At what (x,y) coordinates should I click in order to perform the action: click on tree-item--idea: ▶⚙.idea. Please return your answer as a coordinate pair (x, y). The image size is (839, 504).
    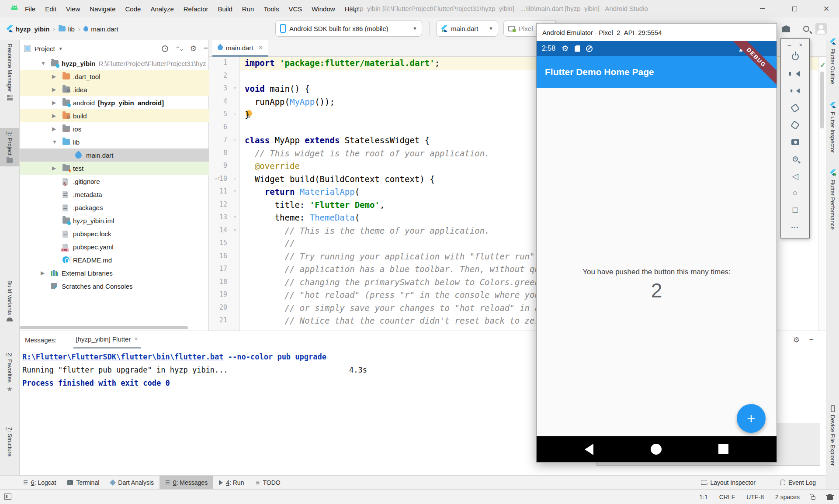
    Looking at the image, I should click on (114, 90).